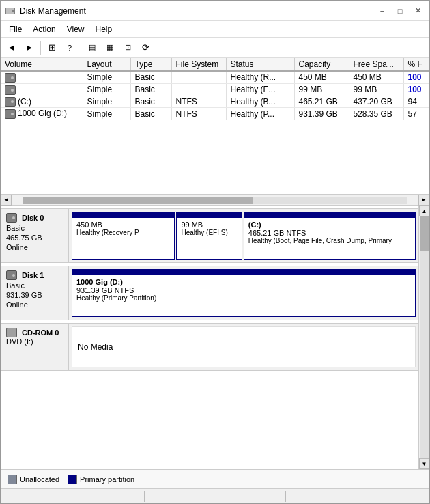 Image resolution: width=430 pixels, height=504 pixels. I want to click on h-scroll-area: ◄ ►, so click(215, 200).